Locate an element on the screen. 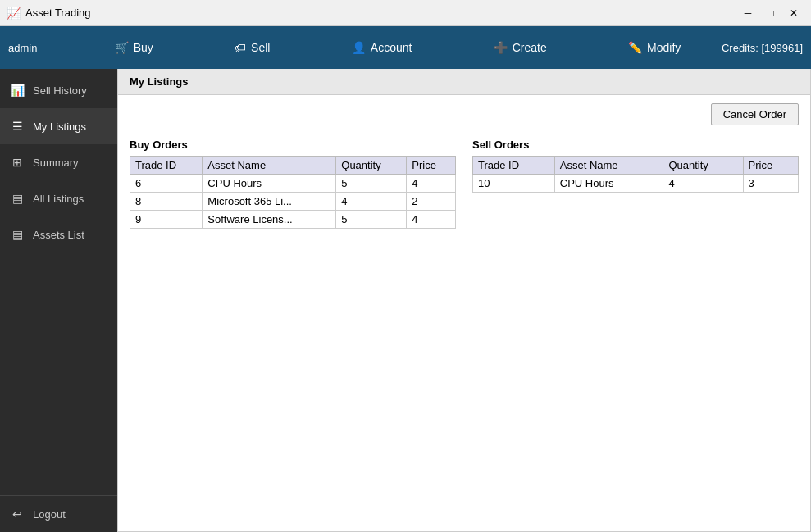 This screenshot has height=532, width=811. sell-orders-title: Sell Orders is located at coordinates (636, 144).